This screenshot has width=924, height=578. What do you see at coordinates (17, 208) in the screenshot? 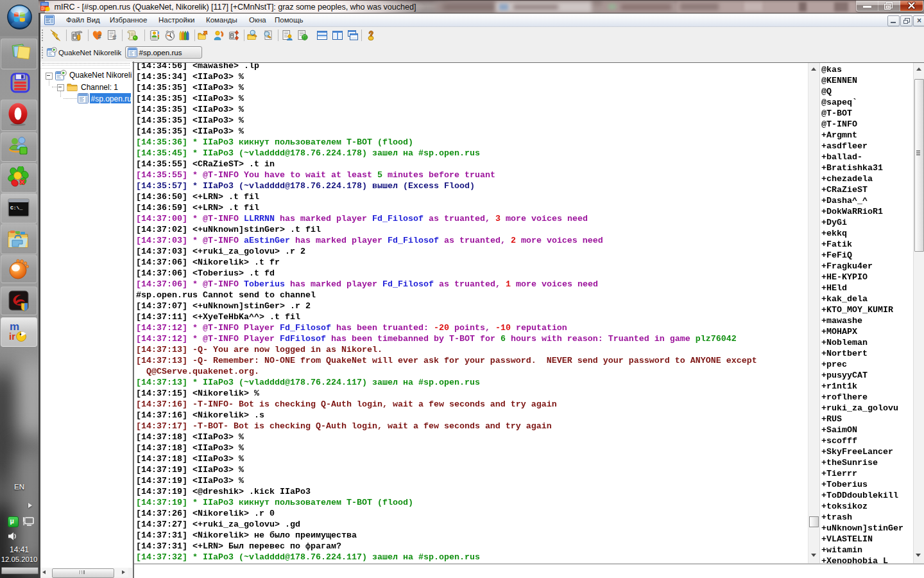
I see `svg-text: C:\_` at bounding box center [17, 208].